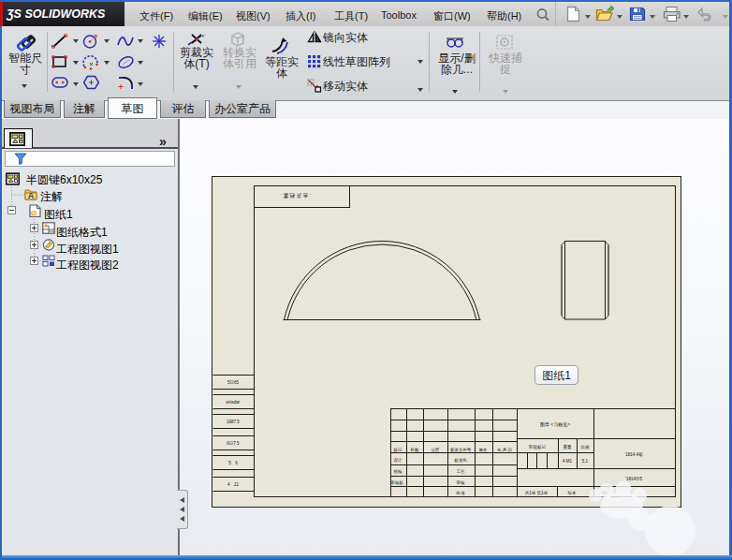 This screenshot has width=732, height=560. I want to click on svg-text: 校核, so click(398, 472).